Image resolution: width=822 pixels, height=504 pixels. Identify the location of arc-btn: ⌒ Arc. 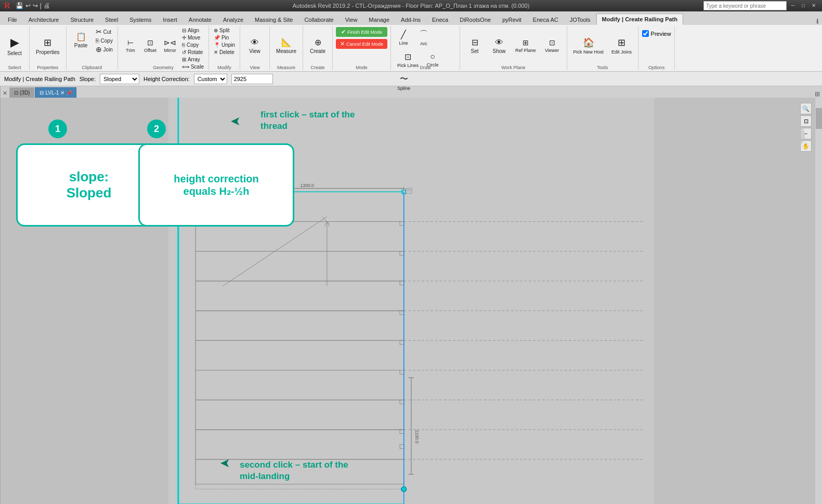
(424, 37).